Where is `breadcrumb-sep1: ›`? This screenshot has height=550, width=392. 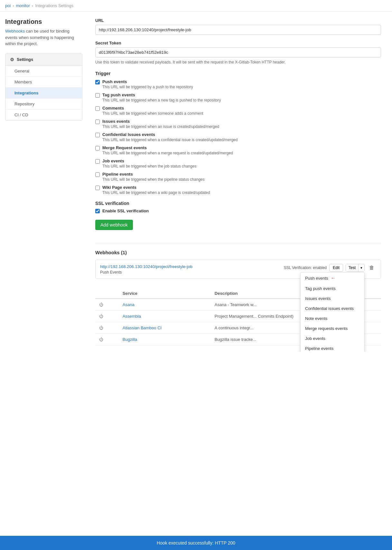 breadcrumb-sep1: › is located at coordinates (13, 6).